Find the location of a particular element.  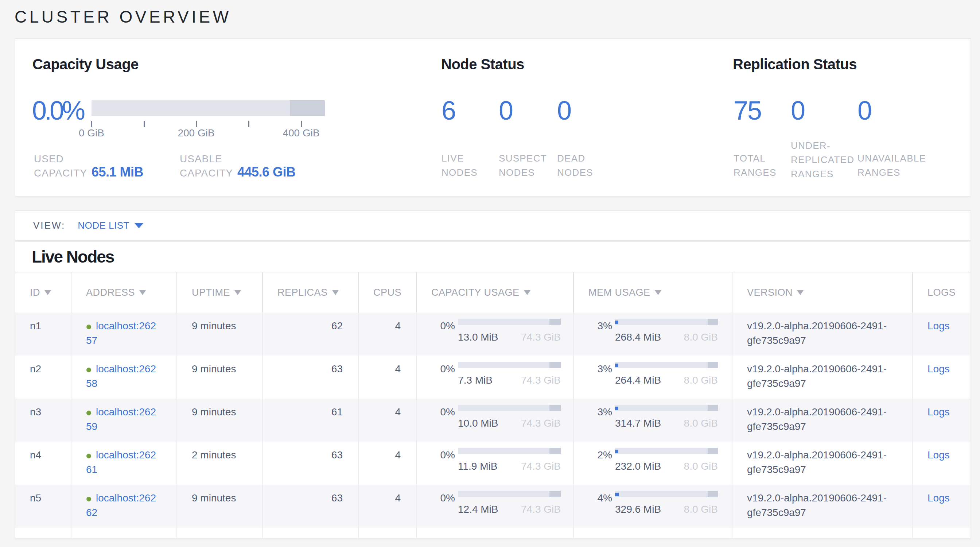

column-header-label: UPTIME is located at coordinates (211, 293).